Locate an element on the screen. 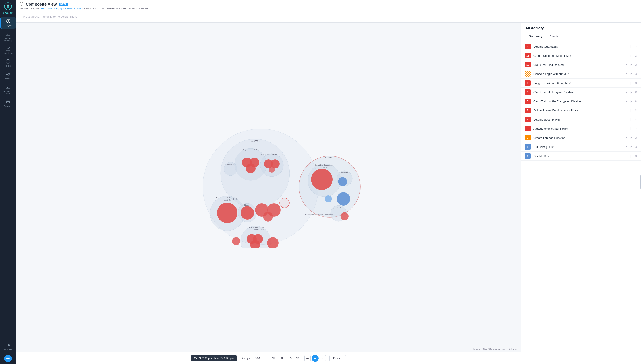 The image size is (641, 364). breadcrumb-workload: Workload is located at coordinates (142, 8).